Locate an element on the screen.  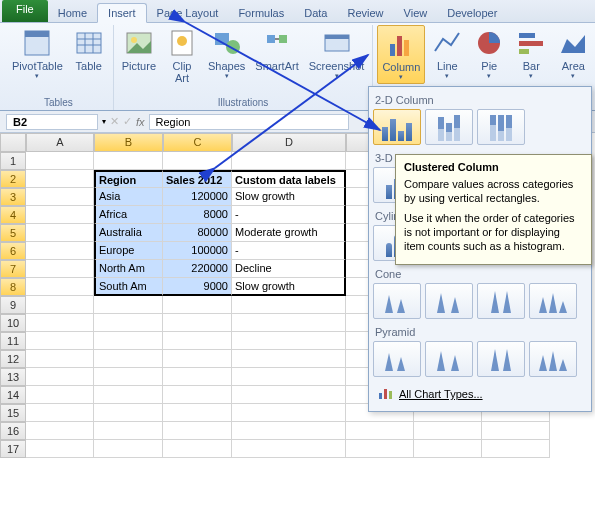
row-header: 3 is located at coordinates (13, 197).